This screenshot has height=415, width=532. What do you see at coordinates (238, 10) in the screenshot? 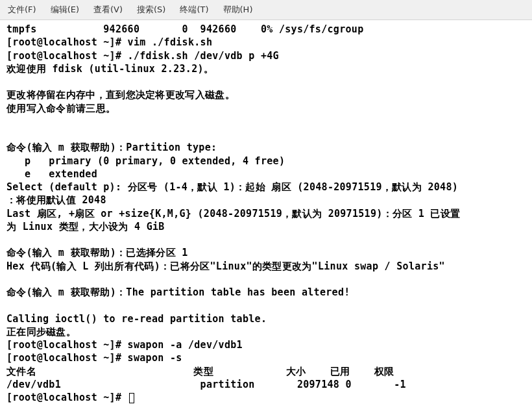
I see `menu-help: 帮助(H)` at bounding box center [238, 10].